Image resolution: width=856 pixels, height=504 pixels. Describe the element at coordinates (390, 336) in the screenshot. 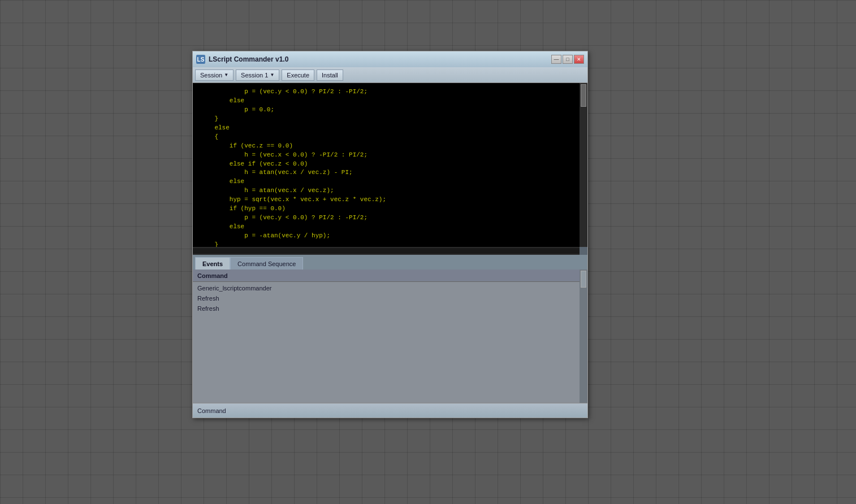

I see `events-panel: Command Generic_lscriptcommander Refresh…` at that location.